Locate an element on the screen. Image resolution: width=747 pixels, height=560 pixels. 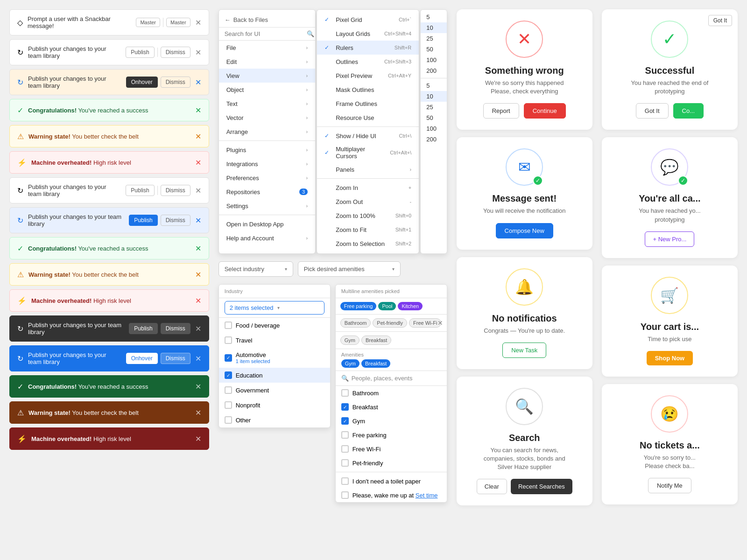
menu-search: 🔍 is located at coordinates (267, 34).